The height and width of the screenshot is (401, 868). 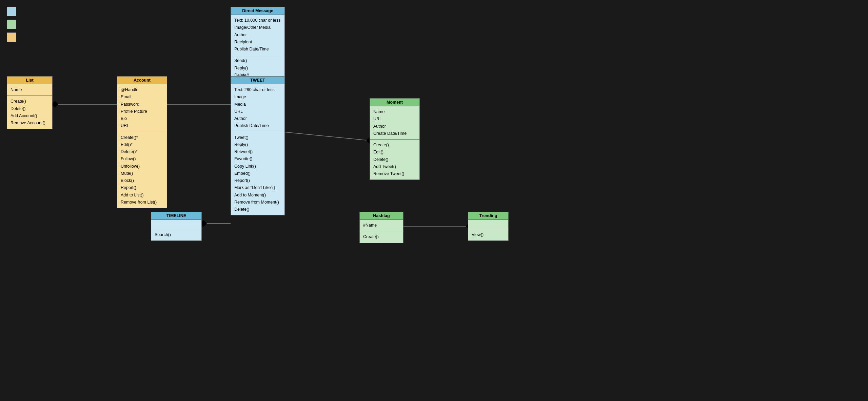 What do you see at coordinates (488, 226) in the screenshot?
I see `trending-box: Trending View()` at bounding box center [488, 226].